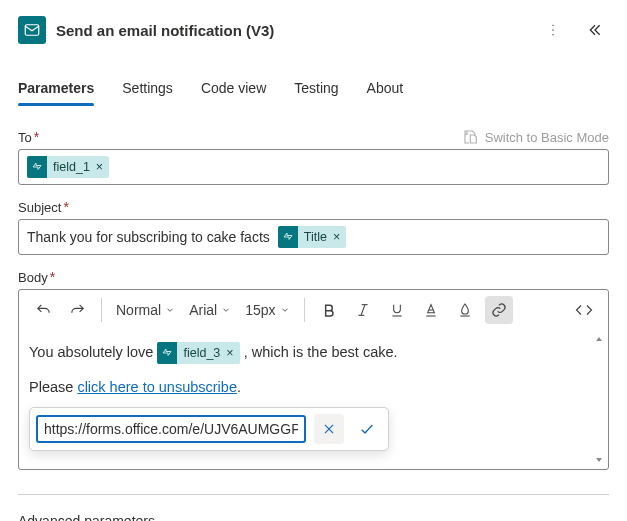  What do you see at coordinates (329, 310) in the screenshot?
I see `bold-icon` at bounding box center [329, 310].